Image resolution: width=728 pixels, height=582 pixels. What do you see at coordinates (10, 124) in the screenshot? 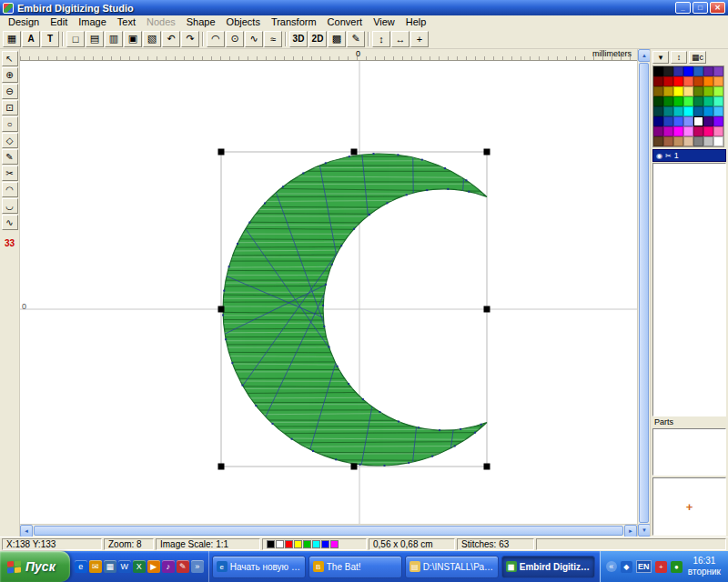
I see `ellipse-tool: ○` at bounding box center [10, 124].